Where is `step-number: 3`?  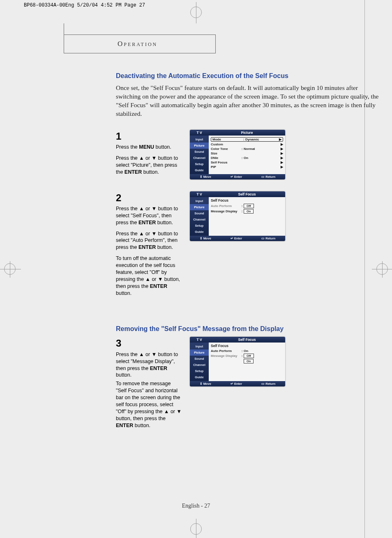
step-number: 3 is located at coordinates (149, 343).